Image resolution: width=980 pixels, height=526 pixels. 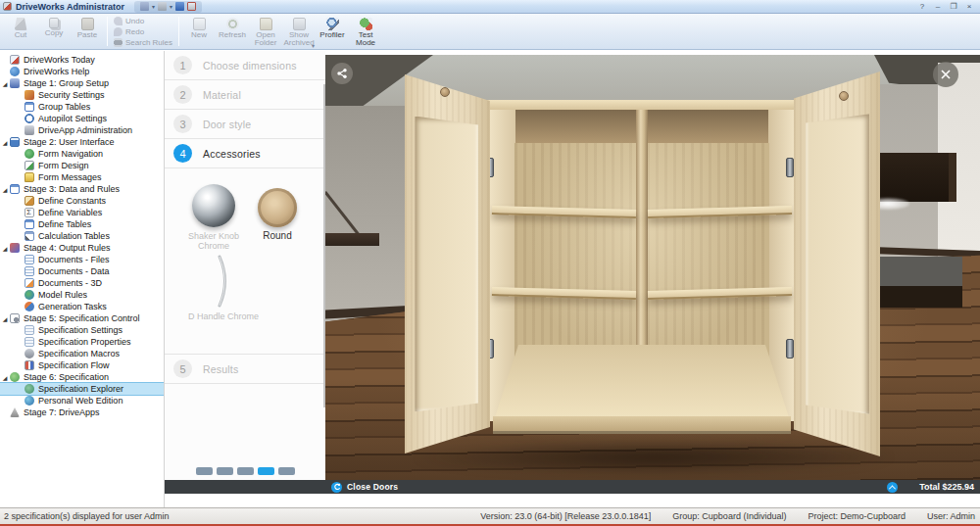 What do you see at coordinates (82, 377) in the screenshot?
I see `sidebar-item-stage-6-specification: ◢Stage 6: Specification` at bounding box center [82, 377].